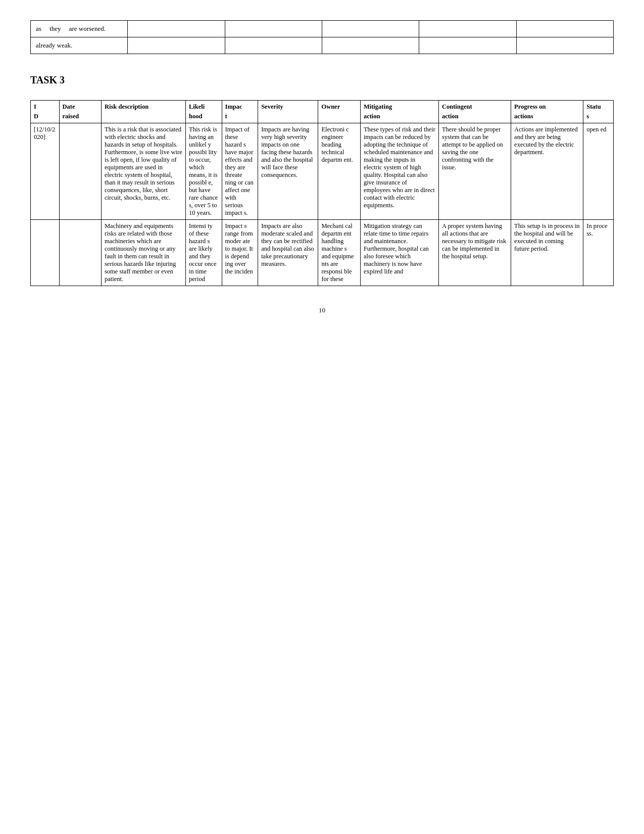 The width and height of the screenshot is (644, 834). Describe the element at coordinates (599, 106) in the screenshot. I see `col-status-header: Statu` at that location.